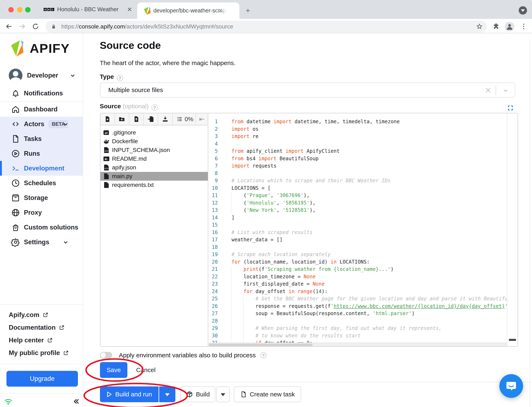  I want to click on line-number: 16, so click(220, 233).